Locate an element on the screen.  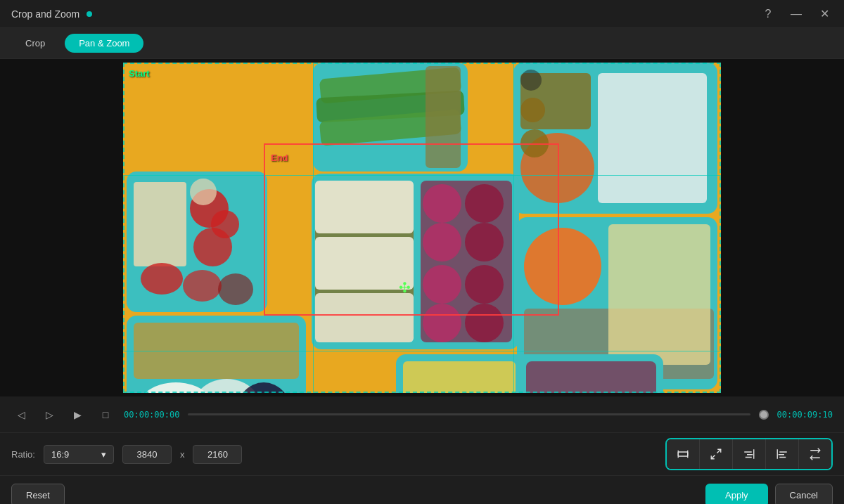
end-time: 00:00:09:10 is located at coordinates (805, 415).